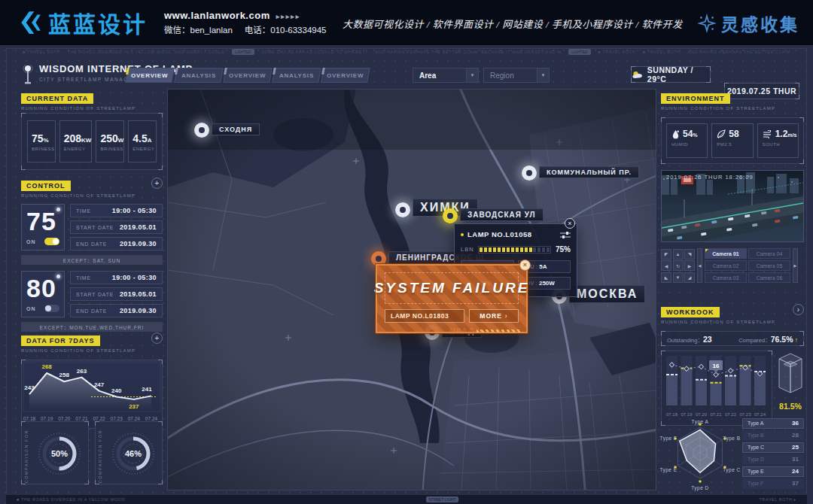  I want to click on tab-overview-5: OVERVIEW, so click(346, 75).